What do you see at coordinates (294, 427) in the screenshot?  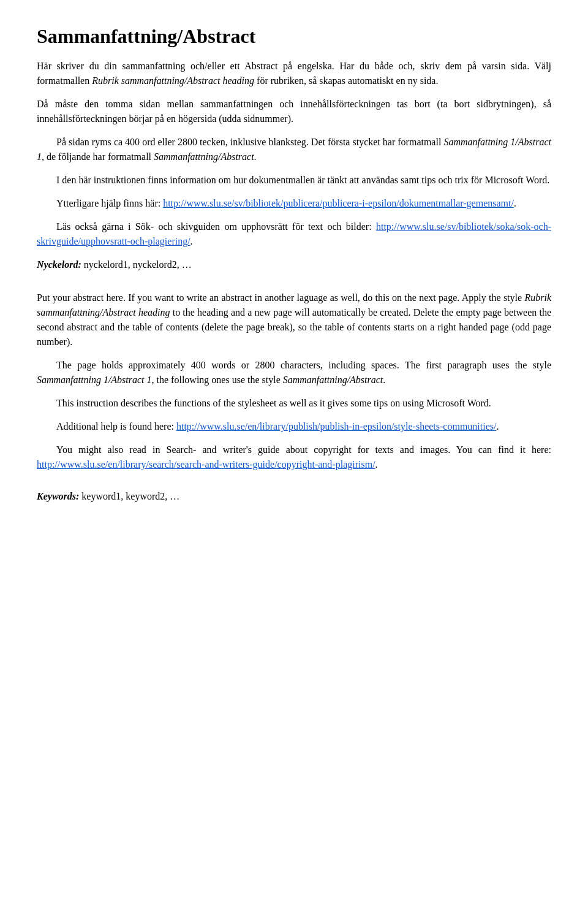 I see `english-para-4: Additional help is found here: http://ww…` at bounding box center [294, 427].